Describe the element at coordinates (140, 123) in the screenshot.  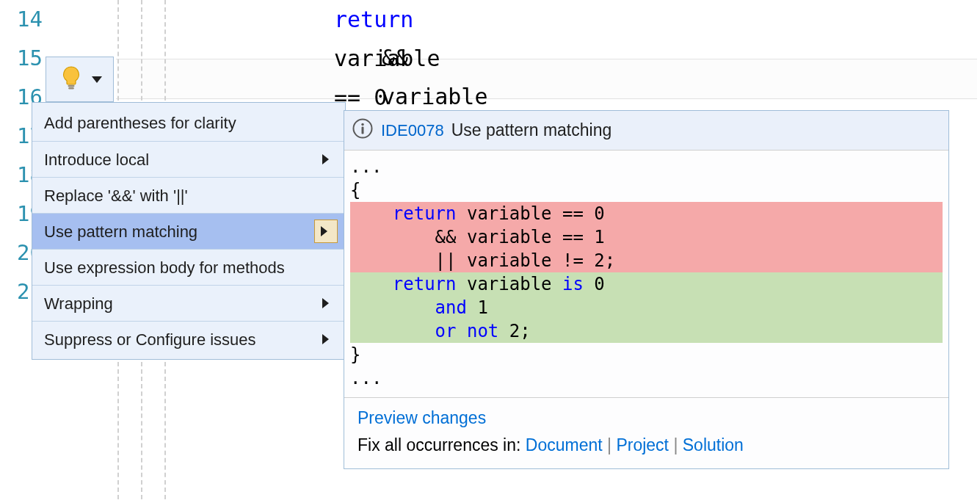
I see `menu-item-label: Add parentheses for clarity` at that location.